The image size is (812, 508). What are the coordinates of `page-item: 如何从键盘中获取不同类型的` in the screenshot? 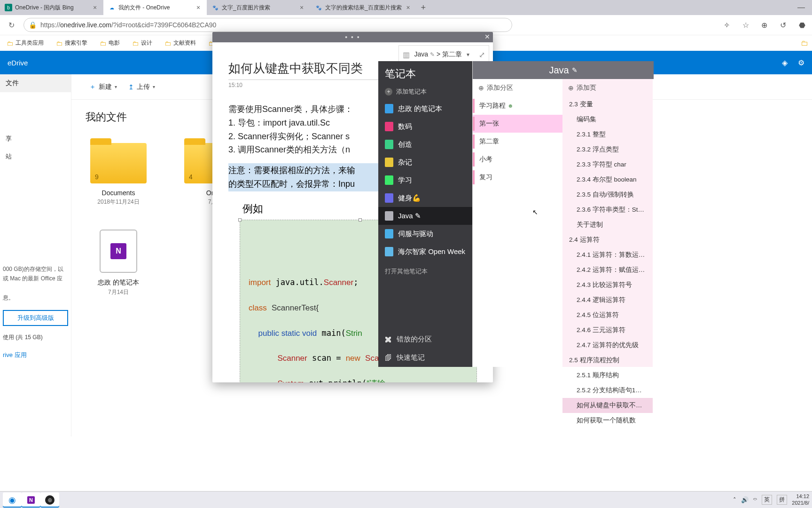 It's located at (608, 405).